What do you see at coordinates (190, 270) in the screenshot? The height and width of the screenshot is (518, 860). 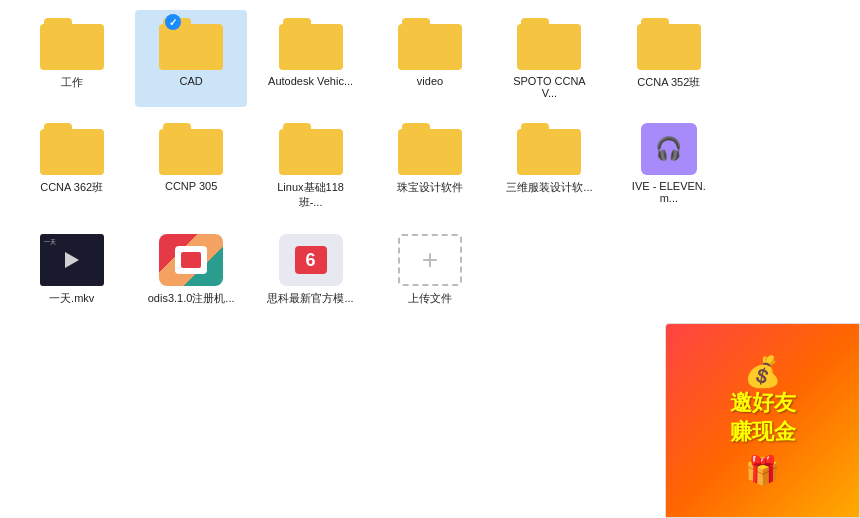 I see `file-item-odis: odis3.1.0注册机...` at bounding box center [190, 270].